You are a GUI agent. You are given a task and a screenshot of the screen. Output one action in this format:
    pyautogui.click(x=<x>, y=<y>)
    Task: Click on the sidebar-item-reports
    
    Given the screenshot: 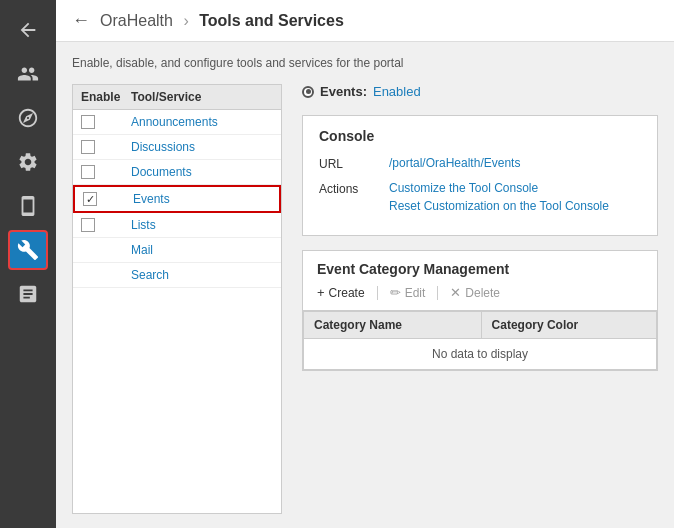 What is the action you would take?
    pyautogui.click(x=28, y=294)
    